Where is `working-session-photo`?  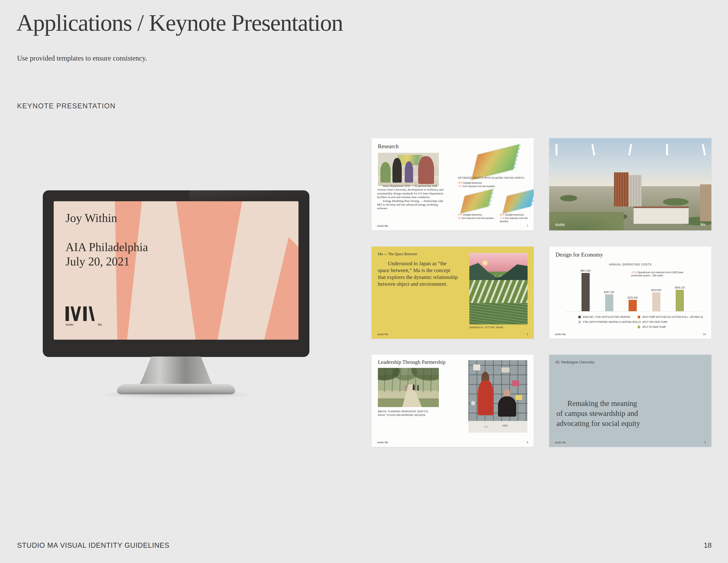 working-session-photo is located at coordinates (498, 396).